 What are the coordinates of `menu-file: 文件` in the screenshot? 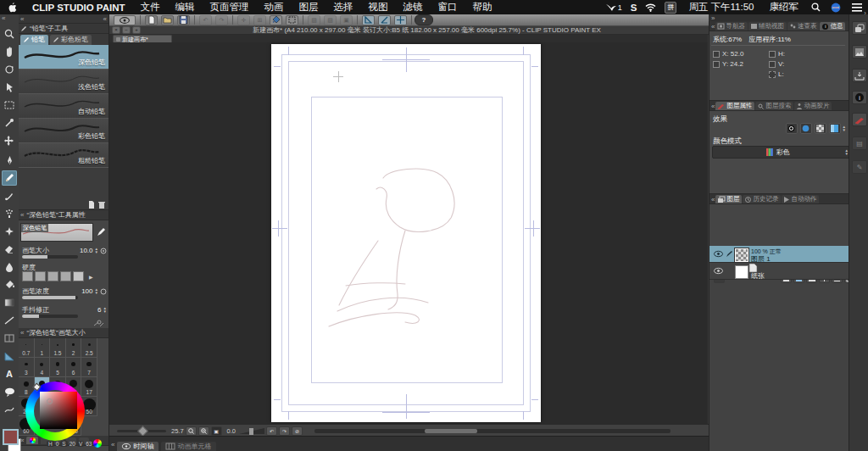 It's located at (149, 7).